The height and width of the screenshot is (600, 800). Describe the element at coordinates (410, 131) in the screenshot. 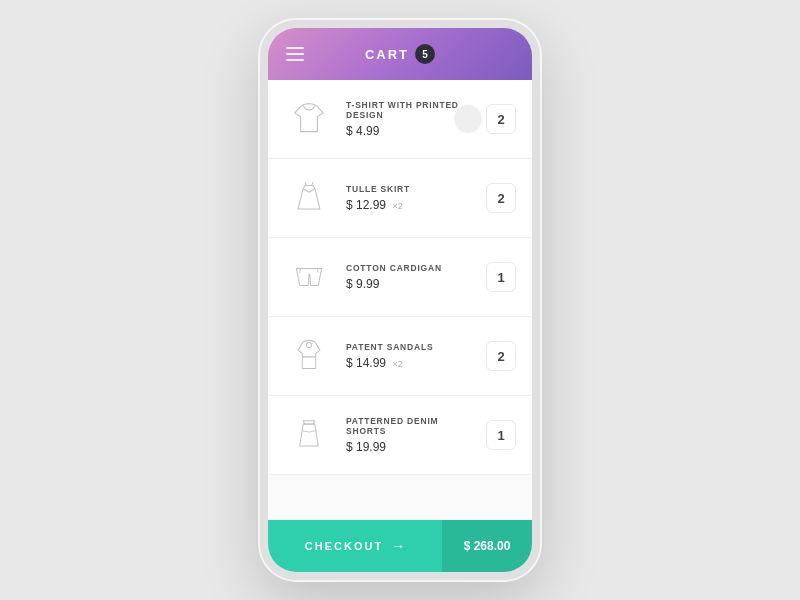

I see `item-price: $ 4.99` at that location.